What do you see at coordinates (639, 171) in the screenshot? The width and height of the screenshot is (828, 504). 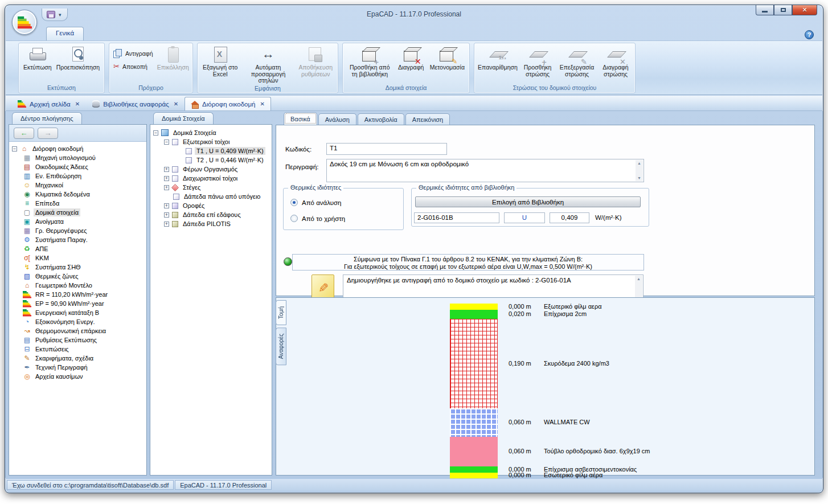 I see `scrollbar: ▲▼` at bounding box center [639, 171].